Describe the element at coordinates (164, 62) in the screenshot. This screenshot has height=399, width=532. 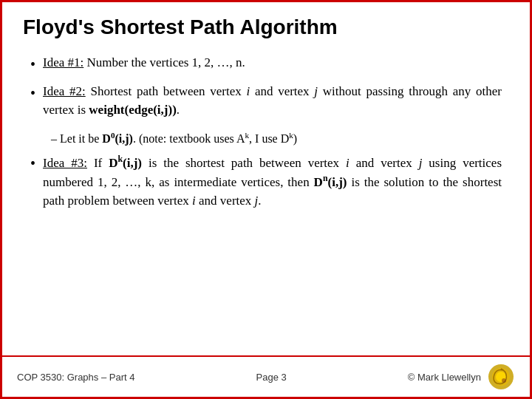
I see `idea1-text: Number the vertices 1, 2, …, n.` at that location.